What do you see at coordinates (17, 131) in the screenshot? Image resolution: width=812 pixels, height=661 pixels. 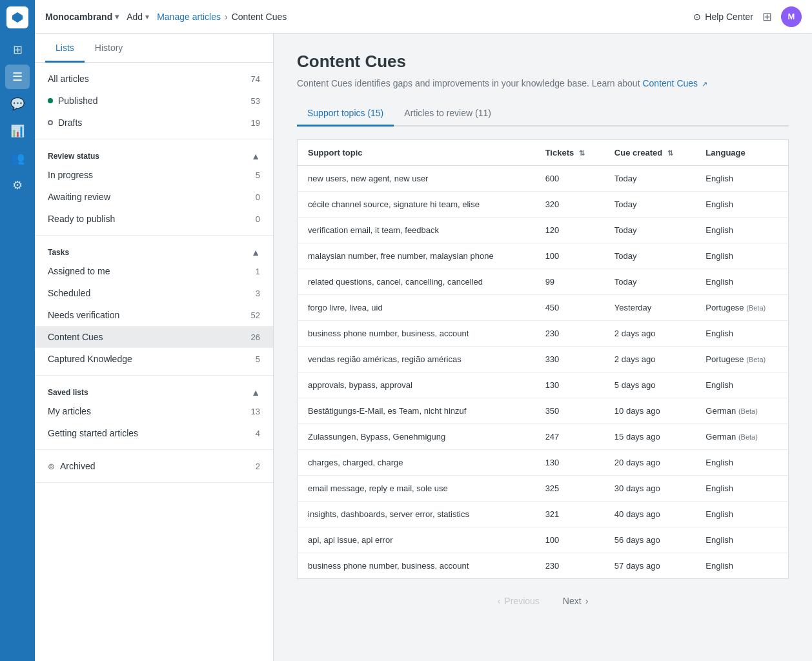 I see `reports-icon: 📊` at bounding box center [17, 131].